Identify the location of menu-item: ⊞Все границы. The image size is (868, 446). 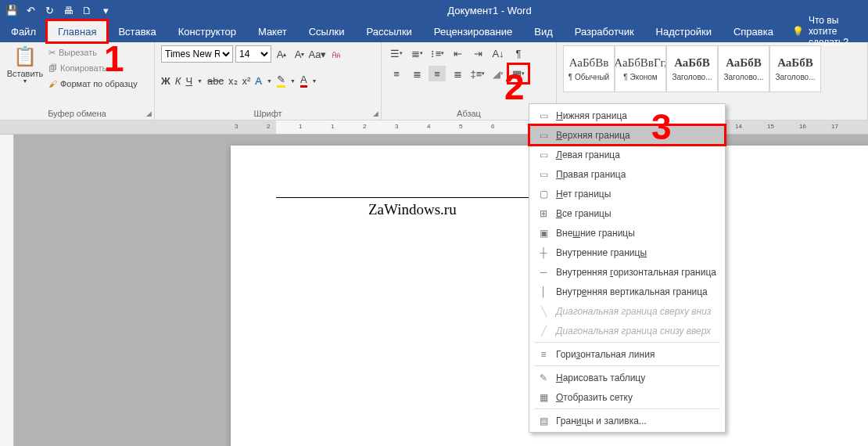
(627, 213).